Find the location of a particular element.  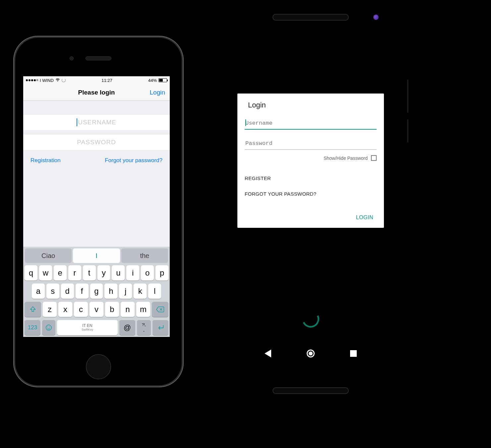

key-q: q is located at coordinates (31, 273).